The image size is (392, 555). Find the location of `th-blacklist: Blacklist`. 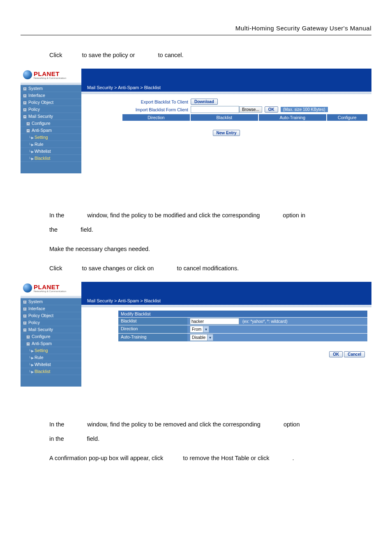

th-blacklist: Blacklist is located at coordinates (224, 117).